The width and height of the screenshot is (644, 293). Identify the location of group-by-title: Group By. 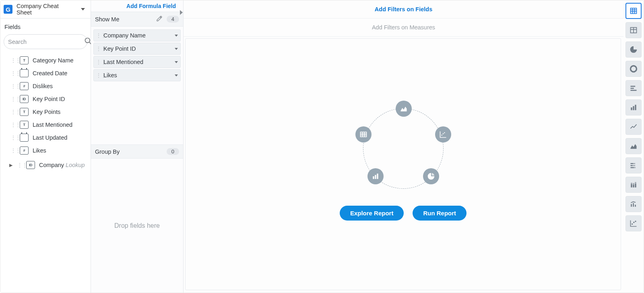
(129, 152).